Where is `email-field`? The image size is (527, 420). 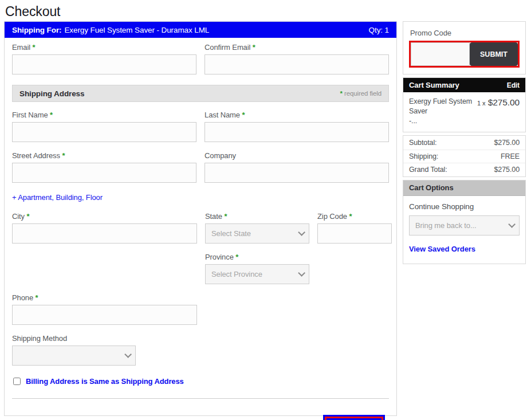
email-field is located at coordinates (104, 64).